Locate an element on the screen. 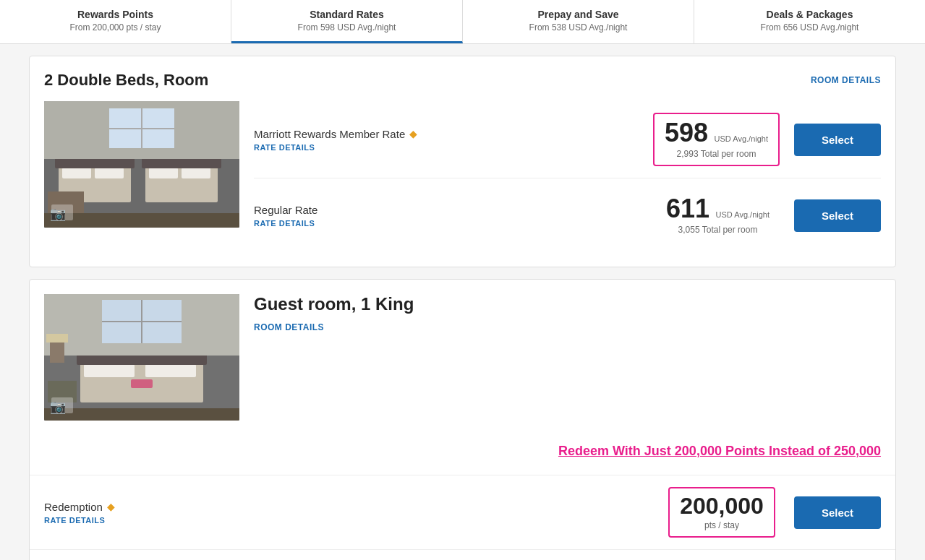 This screenshot has height=560, width=925. room2-image: 📷 is located at coordinates (142, 357).